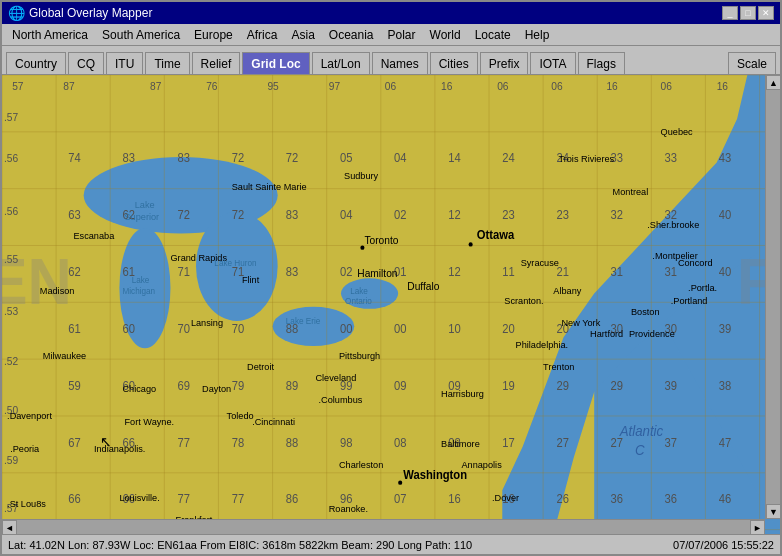 The image size is (782, 556). I want to click on svg-text: 79, so click(238, 384).